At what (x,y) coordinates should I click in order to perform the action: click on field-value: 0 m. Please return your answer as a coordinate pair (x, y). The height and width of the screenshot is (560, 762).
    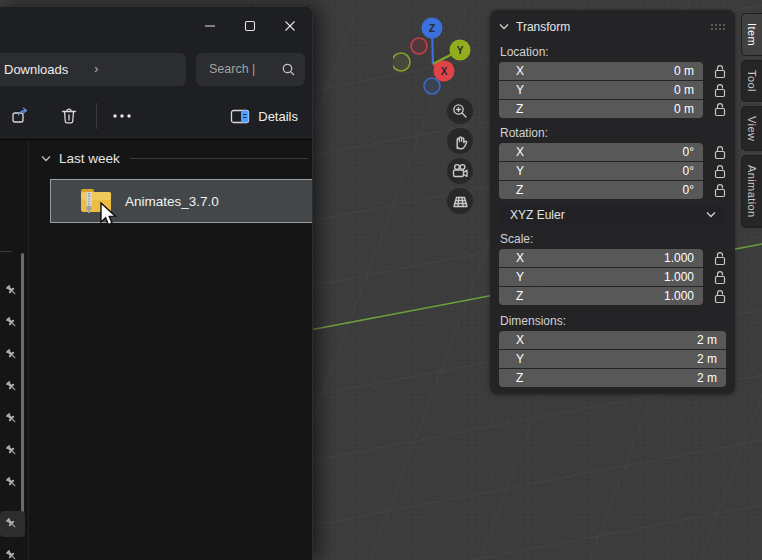
    Looking at the image, I should click on (684, 109).